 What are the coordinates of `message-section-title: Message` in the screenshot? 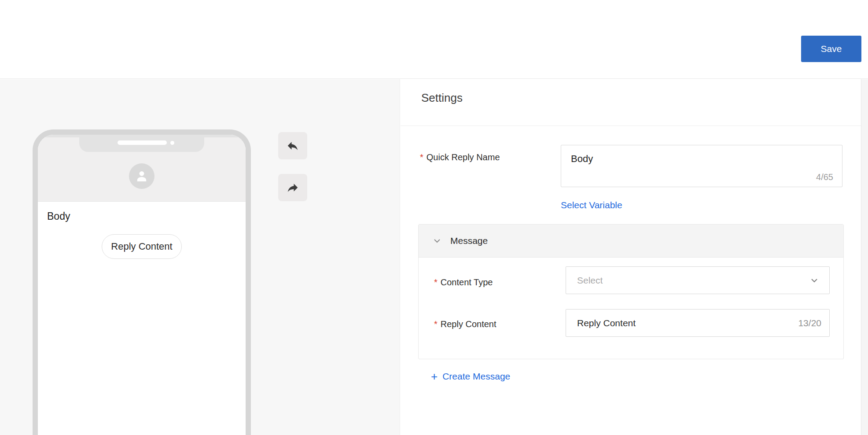 It's located at (469, 241).